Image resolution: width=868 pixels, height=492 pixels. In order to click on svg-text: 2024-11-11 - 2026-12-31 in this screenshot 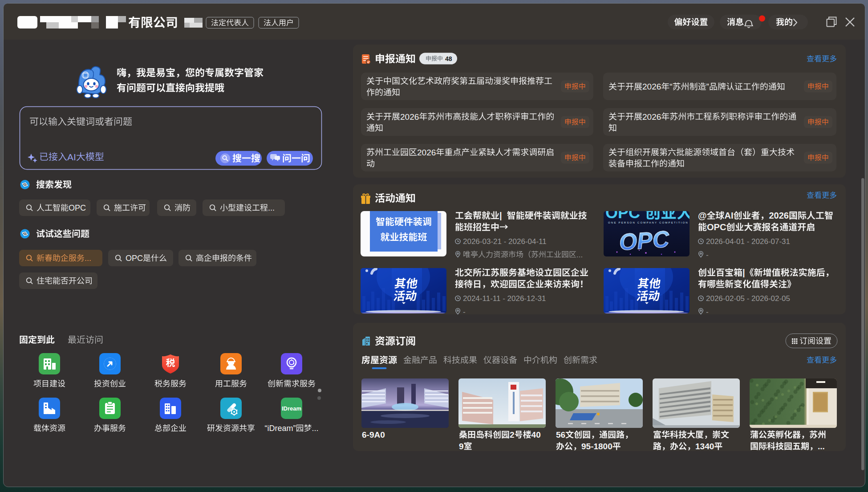, I will do `click(505, 298)`.